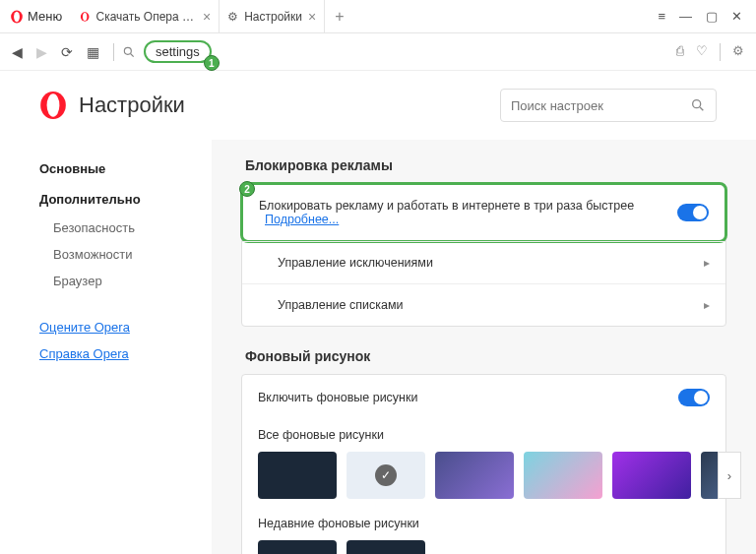 Image resolution: width=756 pixels, height=554 pixels. I want to click on row-manage-exceptions: Управление исключениями ▸, so click(484, 262).